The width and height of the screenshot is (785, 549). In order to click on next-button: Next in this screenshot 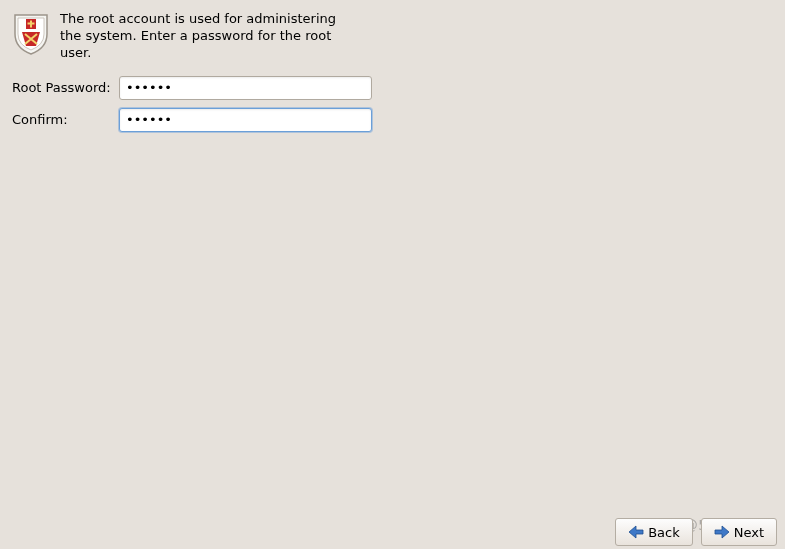, I will do `click(739, 532)`.